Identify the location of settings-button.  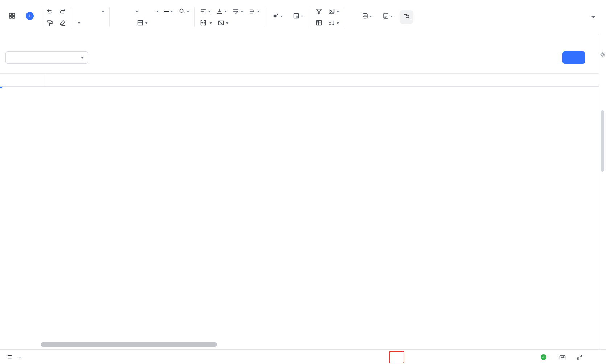
(603, 54).